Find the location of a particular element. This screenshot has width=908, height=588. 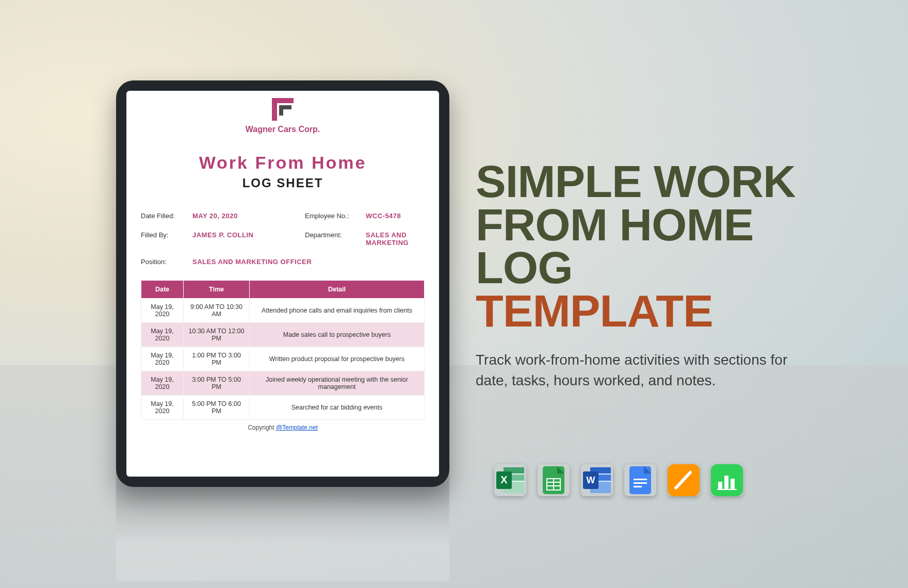

app-icons-row: X W is located at coordinates (619, 480).